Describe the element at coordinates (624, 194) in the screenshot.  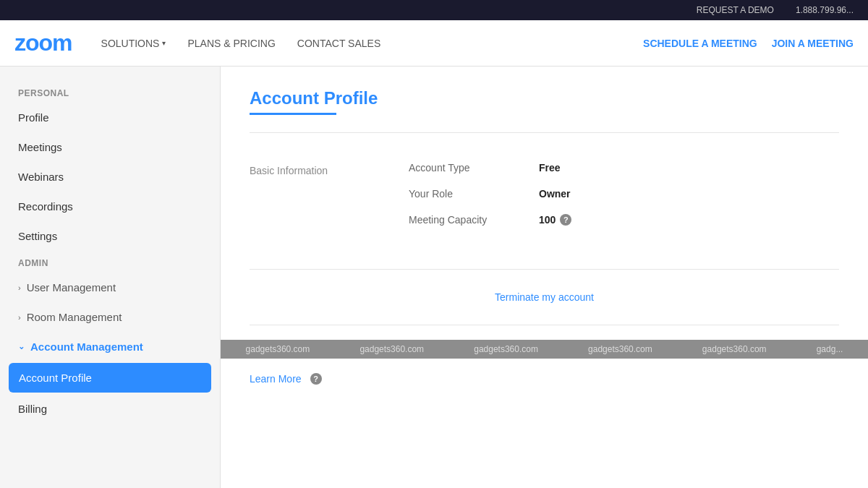
I see `your-role-row: Your Role Owner` at that location.